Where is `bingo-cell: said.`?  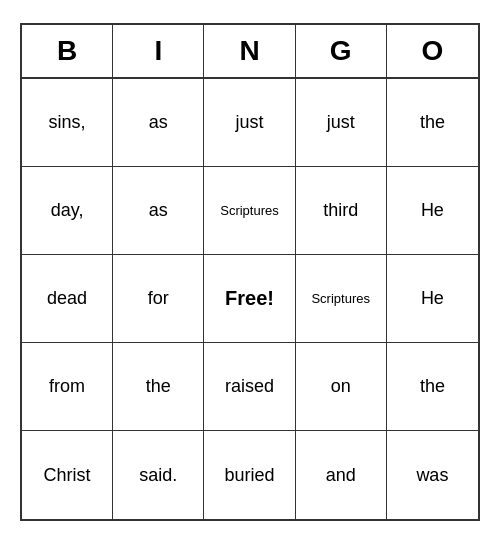 bingo-cell: said. is located at coordinates (158, 475).